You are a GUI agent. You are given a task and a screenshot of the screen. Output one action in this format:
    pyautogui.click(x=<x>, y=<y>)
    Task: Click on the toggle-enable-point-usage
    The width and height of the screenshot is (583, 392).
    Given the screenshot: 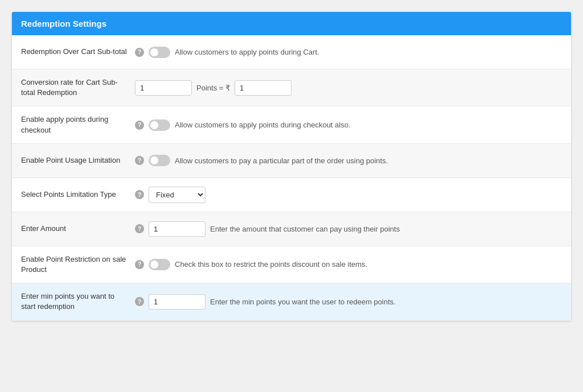 What is the action you would take?
    pyautogui.click(x=159, y=160)
    